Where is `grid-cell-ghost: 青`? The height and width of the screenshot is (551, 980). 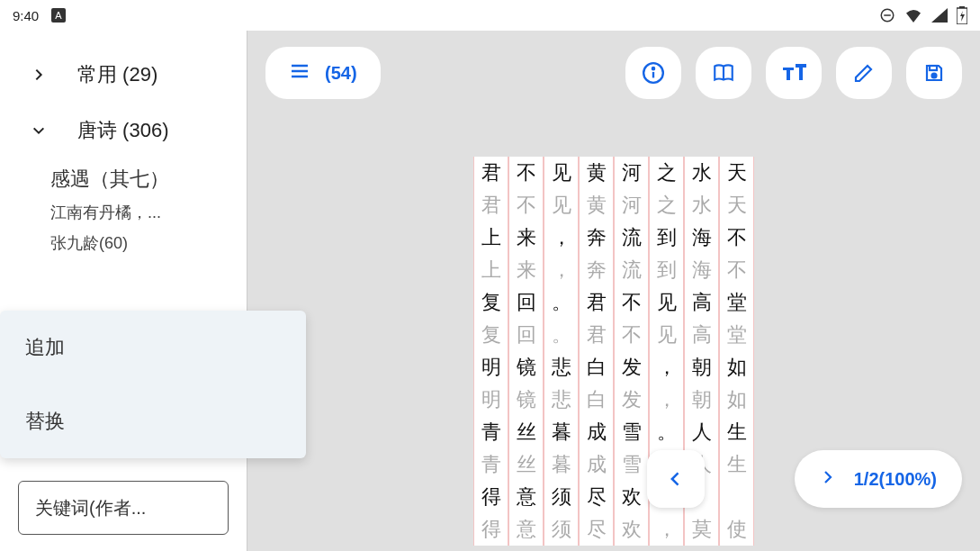
grid-cell-ghost: 青 is located at coordinates (491, 465).